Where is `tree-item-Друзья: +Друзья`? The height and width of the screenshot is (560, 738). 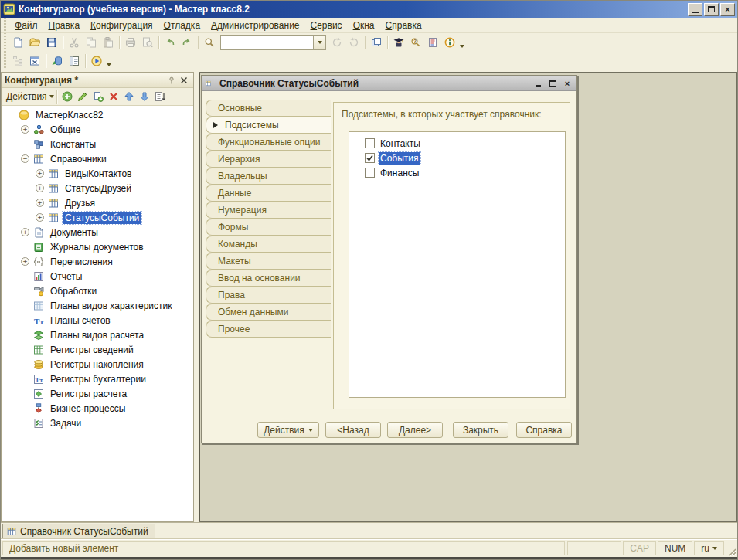
tree-item-Друзья: +Друзья is located at coordinates (97, 202).